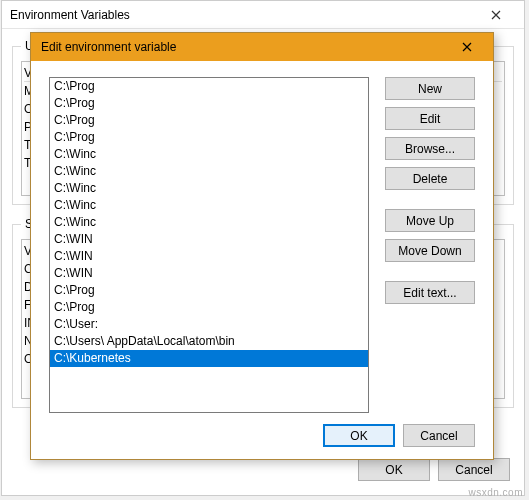 The width and height of the screenshot is (529, 500). Describe the element at coordinates (399, 436) in the screenshot. I see `edit-env-var-footer: OK Cancel` at that location.